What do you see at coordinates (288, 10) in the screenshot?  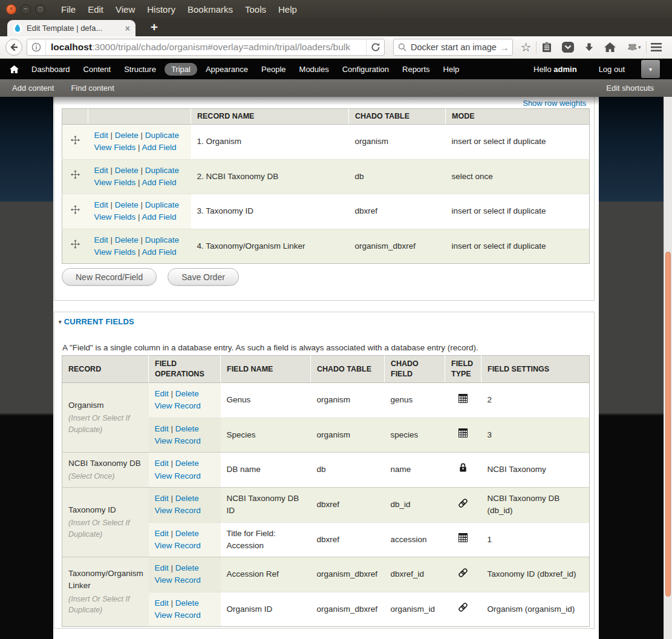 I see `menu-help: Help` at bounding box center [288, 10].